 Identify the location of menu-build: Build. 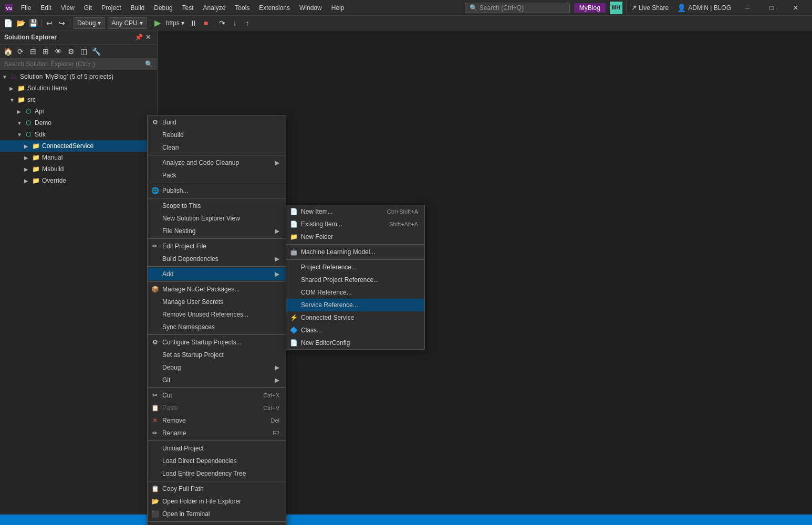
(138, 8).